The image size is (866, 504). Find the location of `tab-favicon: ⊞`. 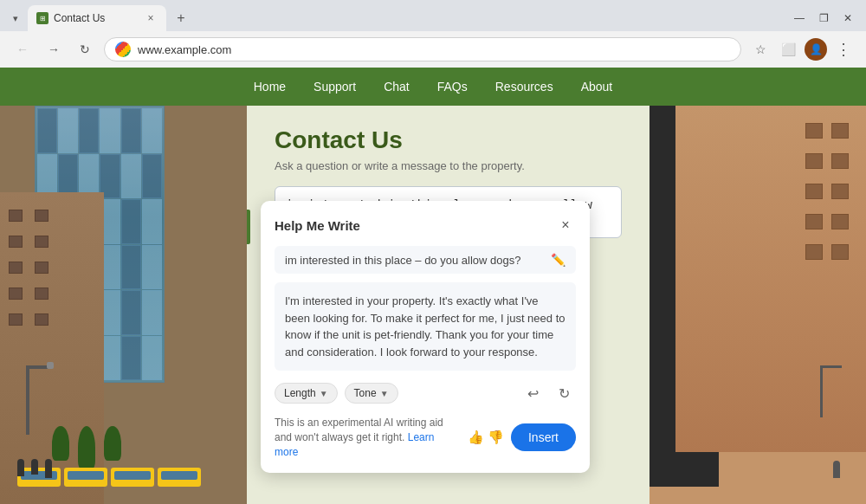

tab-favicon: ⊞ is located at coordinates (42, 18).